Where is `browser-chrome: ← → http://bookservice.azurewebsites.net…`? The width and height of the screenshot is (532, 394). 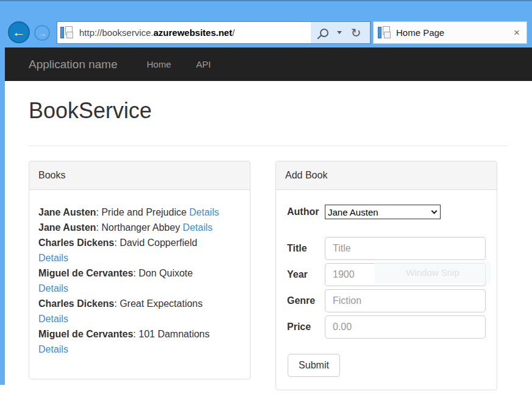
browser-chrome: ← → http://bookservice.azurewebsites.net… is located at coordinates (266, 24).